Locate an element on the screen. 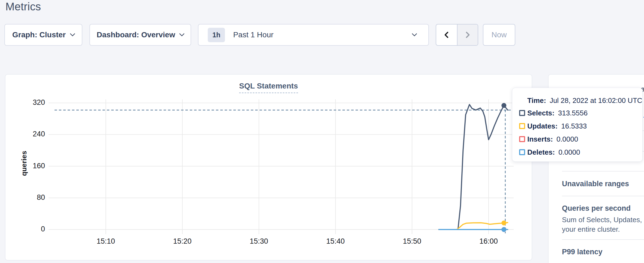  chevron-left-icon is located at coordinates (447, 35).